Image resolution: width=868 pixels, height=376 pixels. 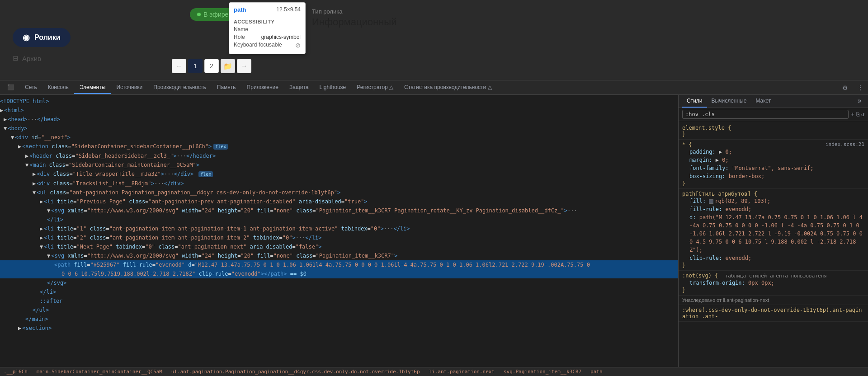 What do you see at coordinates (179, 66) in the screenshot?
I see `pagination-prev-btn: ←` at bounding box center [179, 66].